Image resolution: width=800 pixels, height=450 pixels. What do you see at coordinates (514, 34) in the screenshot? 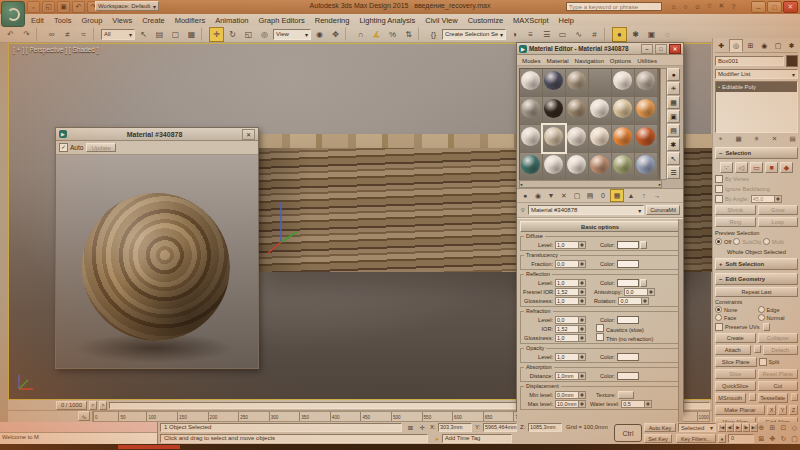
I see `mirror-icon: ◑` at bounding box center [514, 34].